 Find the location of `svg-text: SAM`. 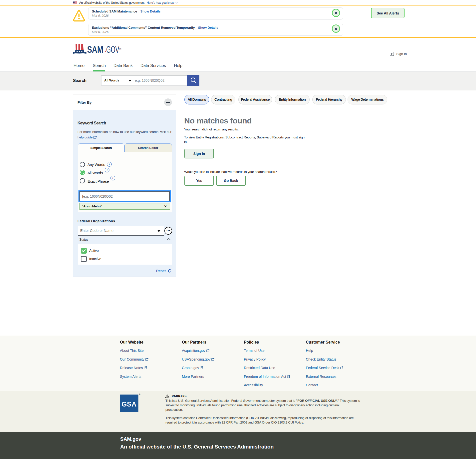

svg-text: SAM is located at coordinates (95, 49).